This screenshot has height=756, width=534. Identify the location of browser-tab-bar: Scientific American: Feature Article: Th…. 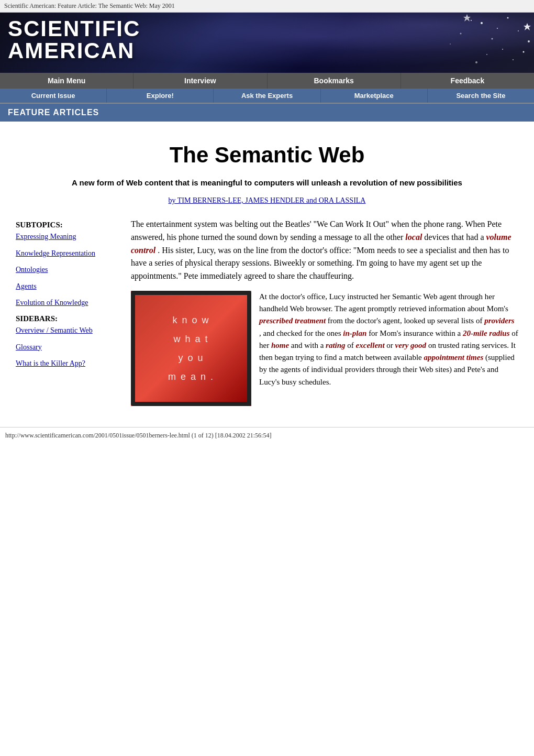
(267, 6).